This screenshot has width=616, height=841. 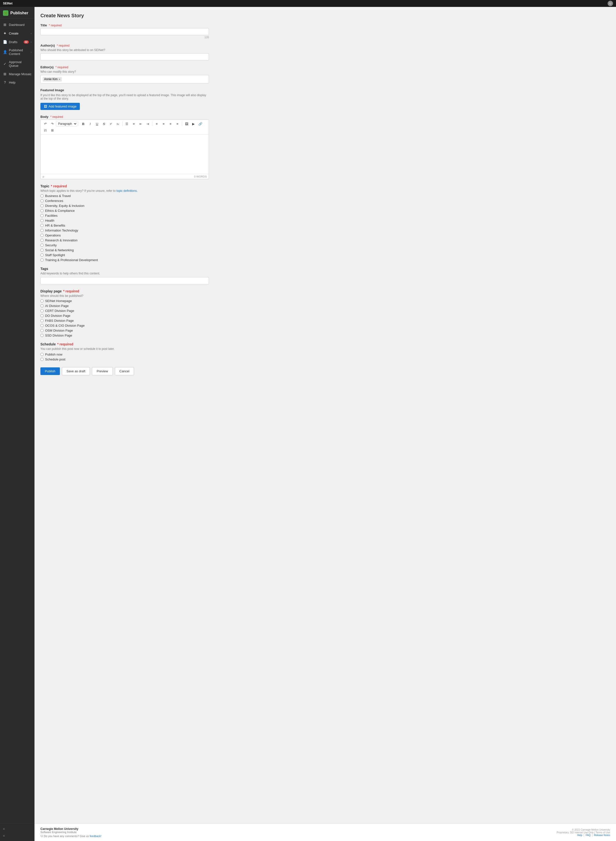 I want to click on topic-radio-it, so click(x=42, y=231).